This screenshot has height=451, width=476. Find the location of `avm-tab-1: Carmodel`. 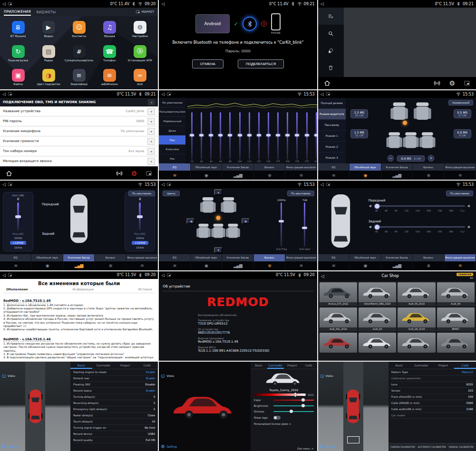

avm-tab-1: Carmodel is located at coordinates (421, 365).